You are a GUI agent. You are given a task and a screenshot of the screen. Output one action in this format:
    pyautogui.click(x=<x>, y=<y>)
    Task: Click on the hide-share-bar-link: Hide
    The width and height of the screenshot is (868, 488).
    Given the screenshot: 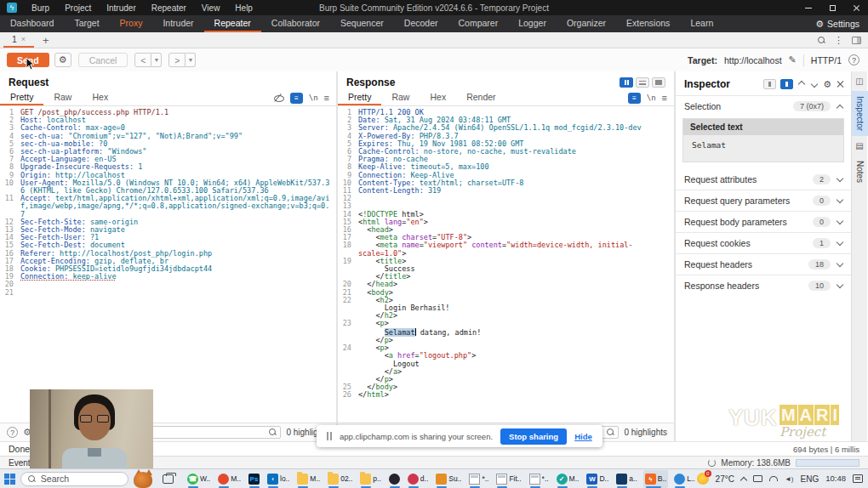 What is the action you would take?
    pyautogui.click(x=584, y=437)
    